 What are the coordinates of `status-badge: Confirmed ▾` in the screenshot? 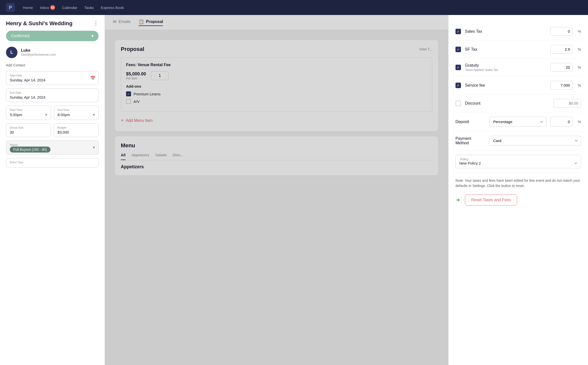 It's located at (52, 36).